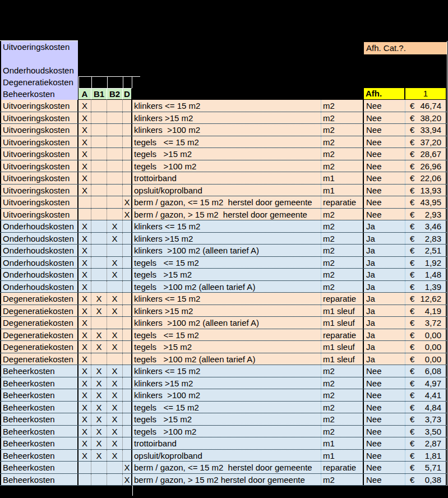 The image size is (448, 498). Describe the element at coordinates (426, 275) in the screenshot. I see `cell-price: € 1,48` at that location.